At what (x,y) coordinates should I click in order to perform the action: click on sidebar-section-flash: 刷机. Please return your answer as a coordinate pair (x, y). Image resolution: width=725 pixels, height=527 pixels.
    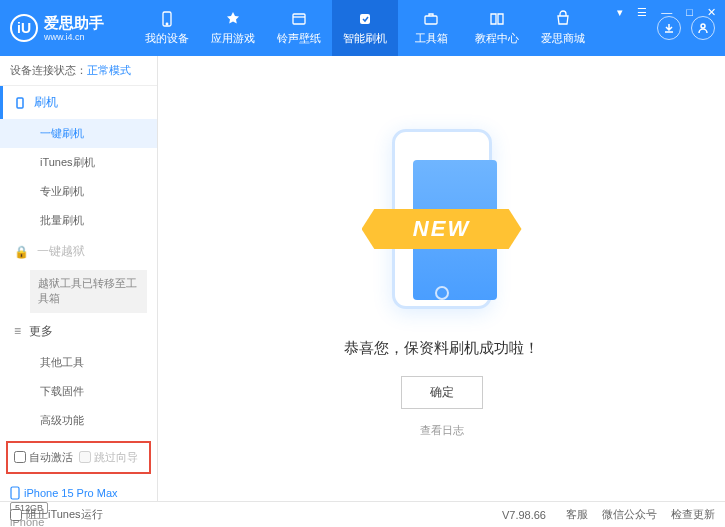
    Looking at the image, I should click on (78, 102).